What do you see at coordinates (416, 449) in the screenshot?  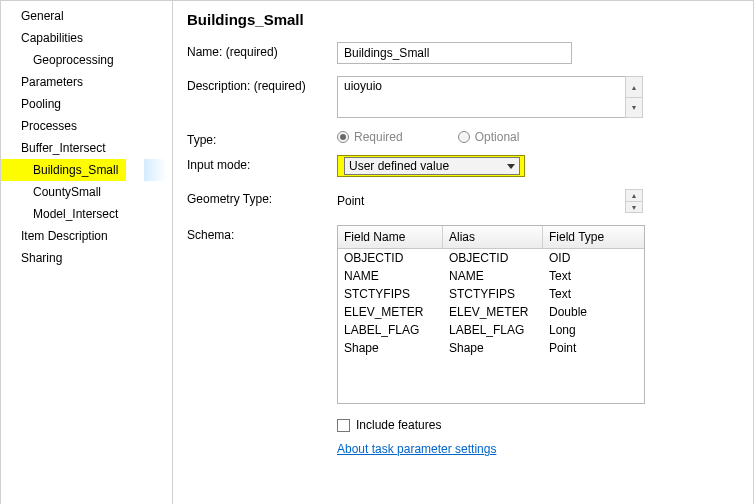 I see `about-link: About task parameter settings` at bounding box center [416, 449].